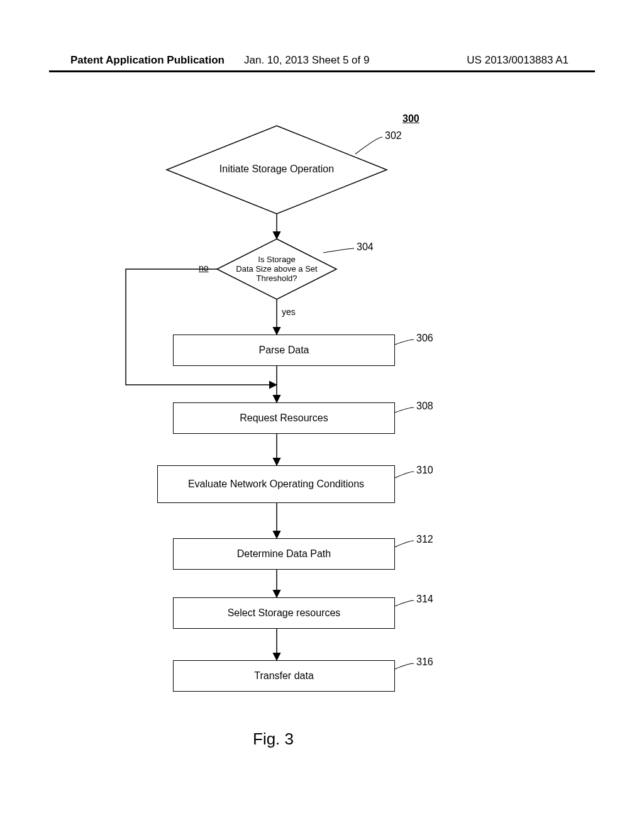 The height and width of the screenshot is (830, 644). I want to click on node-314-label: Select Storage resources, so click(284, 613).